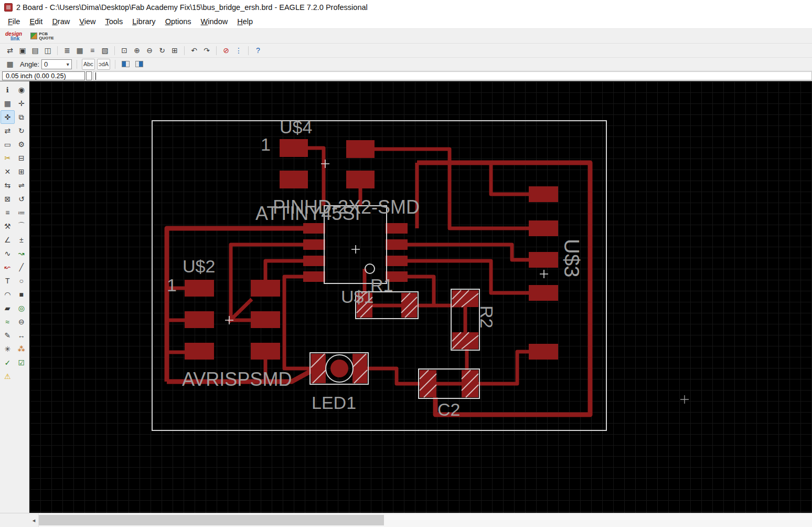 This screenshot has height=527, width=812. I want to click on label-led1: LED1, so click(334, 403).